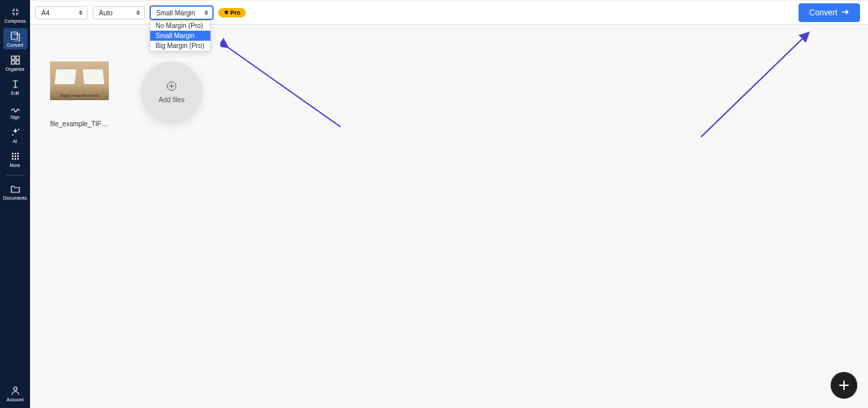 This screenshot has height=408, width=868. I want to click on margin-option-small-margin: Small Margin, so click(180, 36).